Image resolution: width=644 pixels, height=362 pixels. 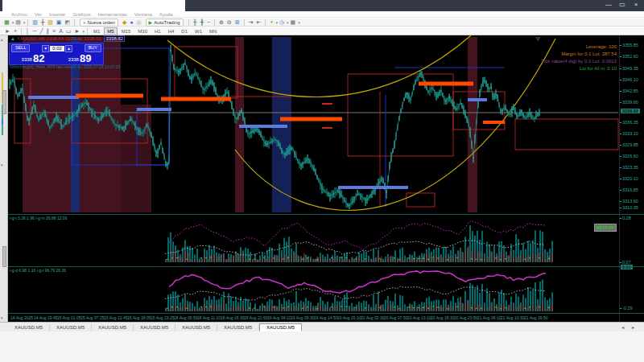 What do you see at coordinates (258, 23) in the screenshot?
I see `chart-shift-icon: ⇤` at bounding box center [258, 23].